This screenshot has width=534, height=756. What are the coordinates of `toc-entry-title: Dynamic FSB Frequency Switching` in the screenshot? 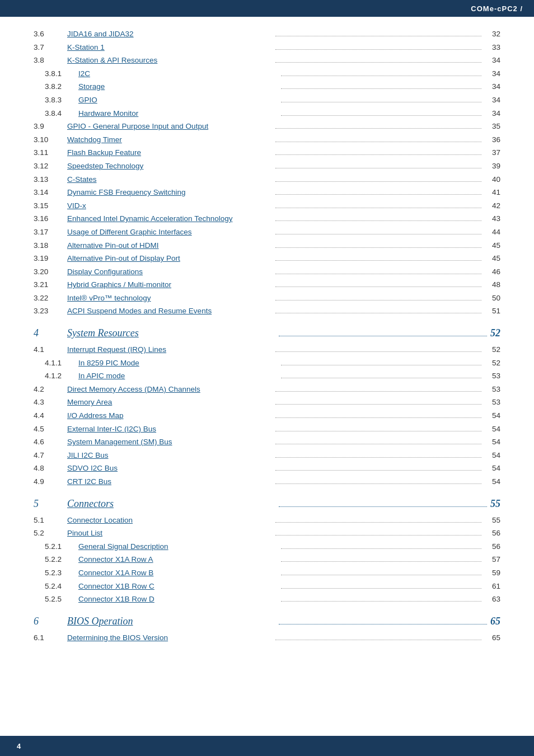 It's located at (170, 192).